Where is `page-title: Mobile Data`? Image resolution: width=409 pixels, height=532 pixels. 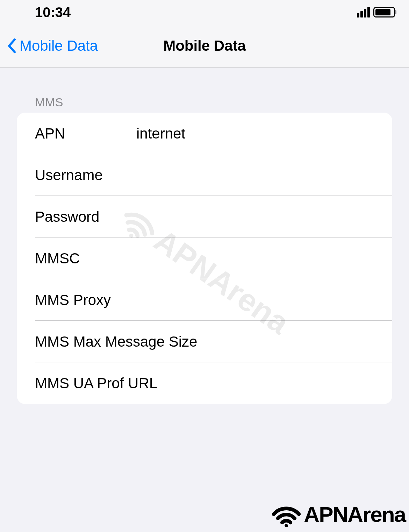
page-title: Mobile Data is located at coordinates (204, 46).